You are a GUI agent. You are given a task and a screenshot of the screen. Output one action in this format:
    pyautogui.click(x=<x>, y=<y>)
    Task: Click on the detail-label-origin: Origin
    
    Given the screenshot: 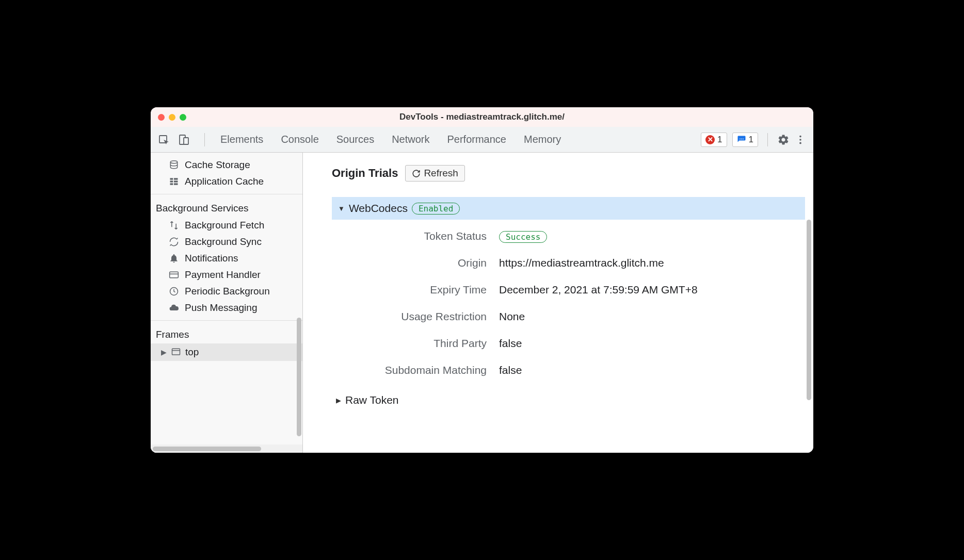 What is the action you would take?
    pyautogui.click(x=412, y=263)
    